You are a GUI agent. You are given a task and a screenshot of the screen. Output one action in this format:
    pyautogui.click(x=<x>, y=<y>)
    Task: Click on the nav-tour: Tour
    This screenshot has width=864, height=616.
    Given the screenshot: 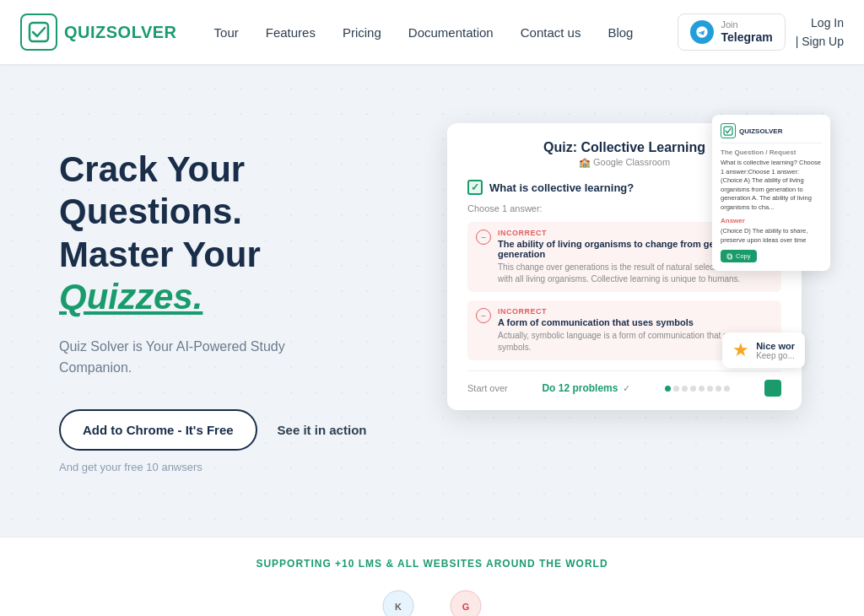 What is the action you would take?
    pyautogui.click(x=226, y=32)
    